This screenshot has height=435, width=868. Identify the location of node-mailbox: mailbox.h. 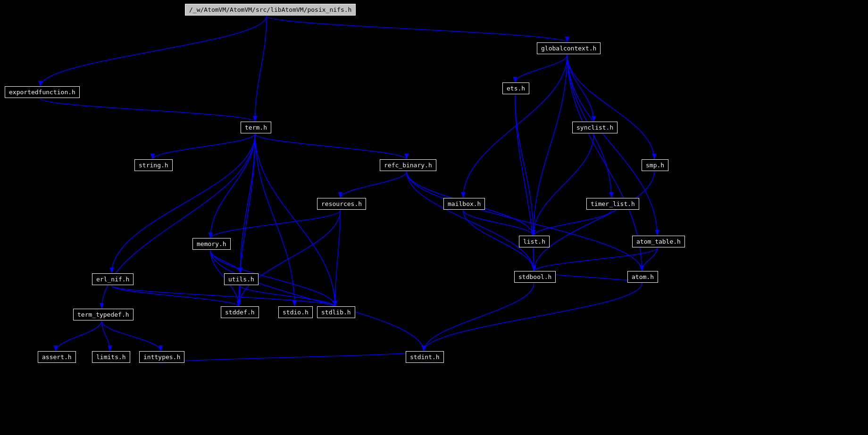
(464, 204).